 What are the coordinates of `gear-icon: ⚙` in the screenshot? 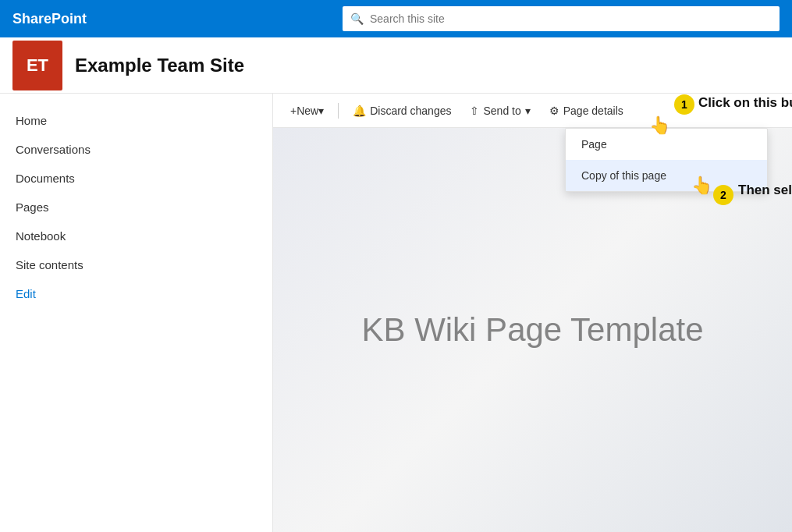 It's located at (554, 111).